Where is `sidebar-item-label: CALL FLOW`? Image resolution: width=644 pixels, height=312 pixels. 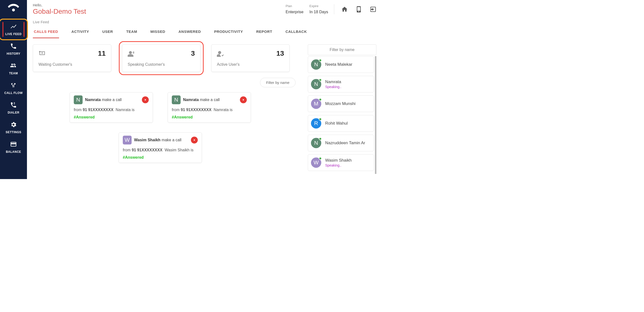
sidebar-item-label: CALL FLOW is located at coordinates (14, 93).